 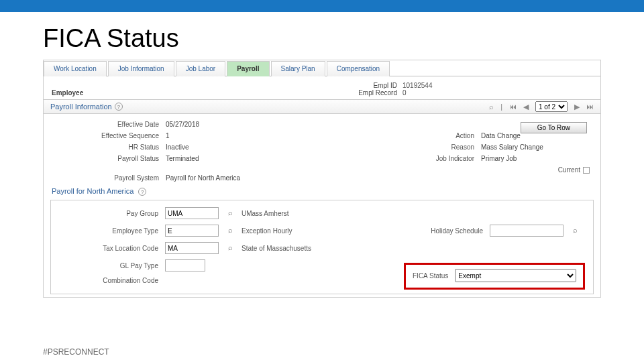 What do you see at coordinates (109, 135) in the screenshot?
I see `effseq-label: Effective Sequence` at bounding box center [109, 135].